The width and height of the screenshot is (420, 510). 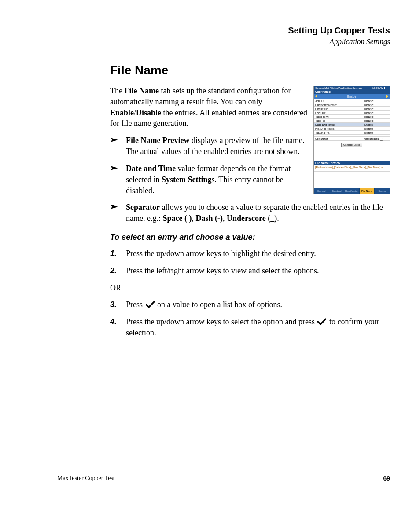 What do you see at coordinates (321, 191) in the screenshot?
I see `tab-general: General` at bounding box center [321, 191].